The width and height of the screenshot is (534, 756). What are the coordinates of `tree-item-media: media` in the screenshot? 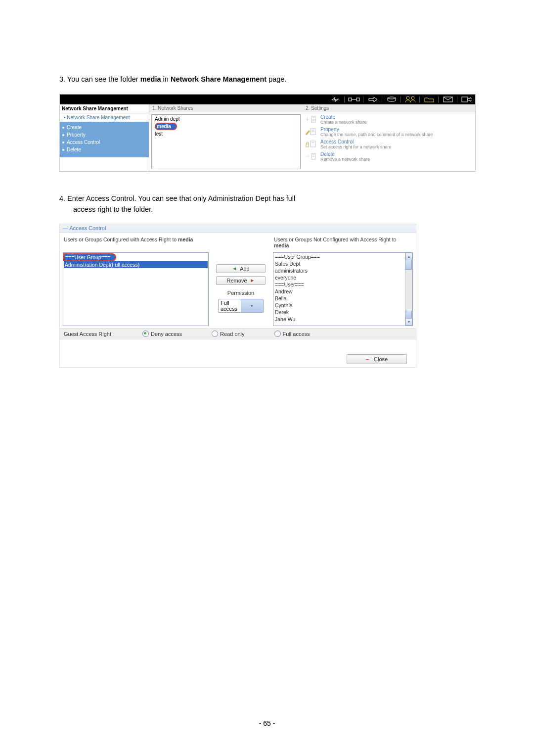 It's located at (226, 127).